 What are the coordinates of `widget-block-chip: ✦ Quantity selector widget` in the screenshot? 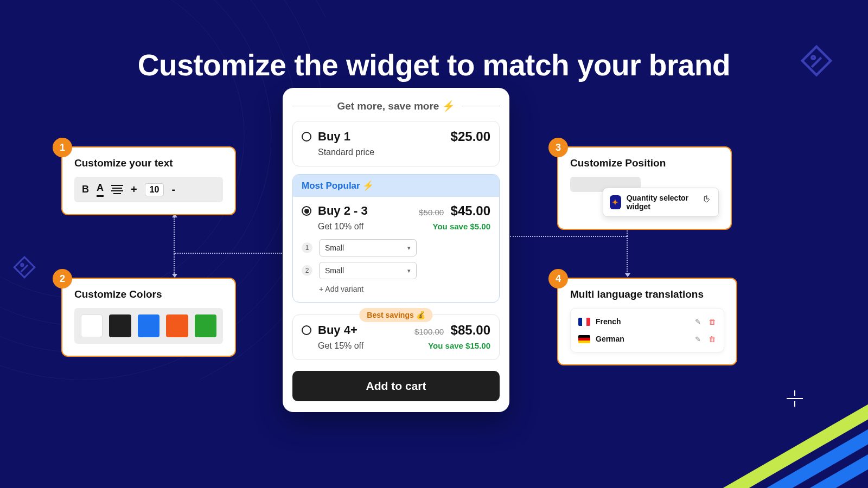 It's located at (661, 202).